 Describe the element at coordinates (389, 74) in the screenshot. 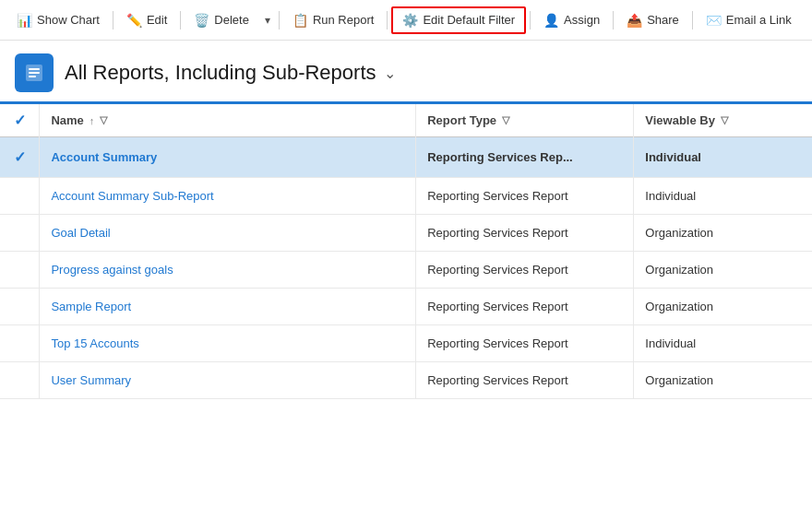

I see `header-dropdown-chevron: ⌄` at that location.